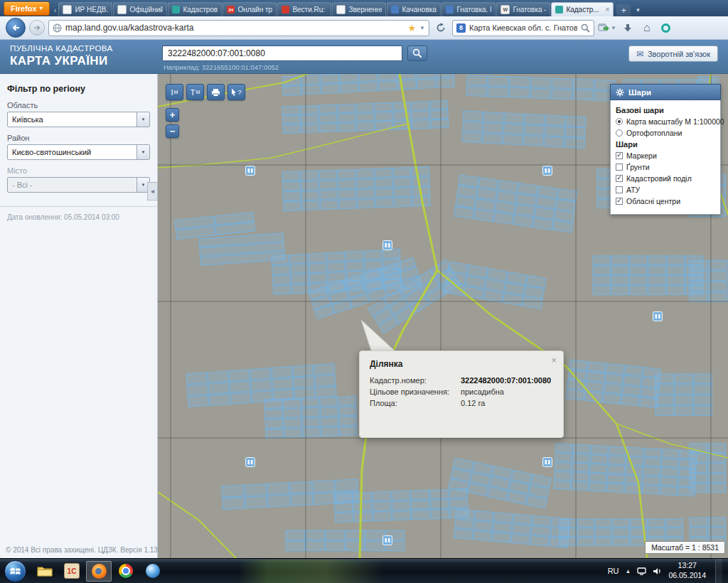 The height and width of the screenshot is (583, 728). I want to click on cadastral-search-input, so click(282, 53).